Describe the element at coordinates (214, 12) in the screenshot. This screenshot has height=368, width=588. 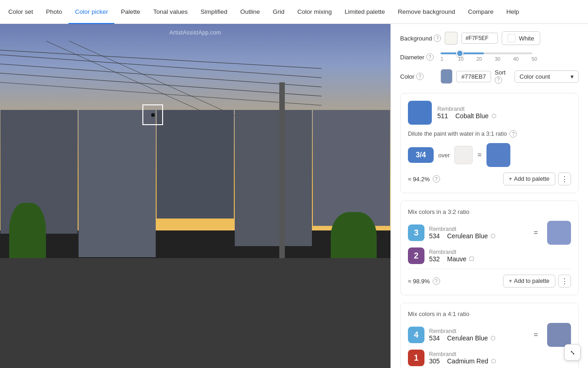
I see `nav-item-simplified: Simplified` at that location.